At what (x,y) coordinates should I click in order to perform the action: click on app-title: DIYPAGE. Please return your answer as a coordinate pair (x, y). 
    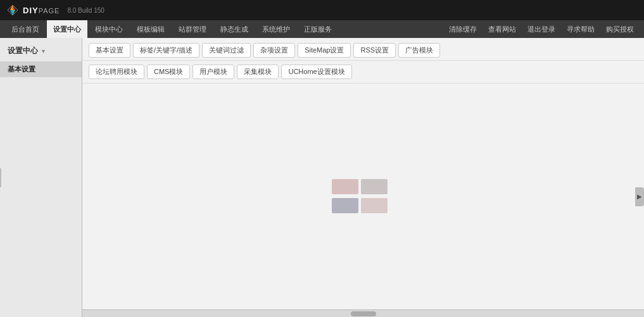
    Looking at the image, I should click on (41, 10).